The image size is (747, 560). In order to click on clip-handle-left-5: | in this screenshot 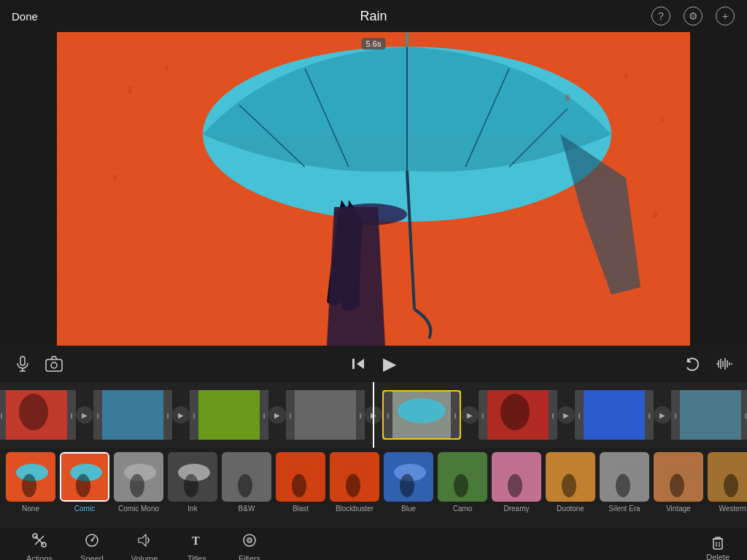, I will do `click(388, 415)`.